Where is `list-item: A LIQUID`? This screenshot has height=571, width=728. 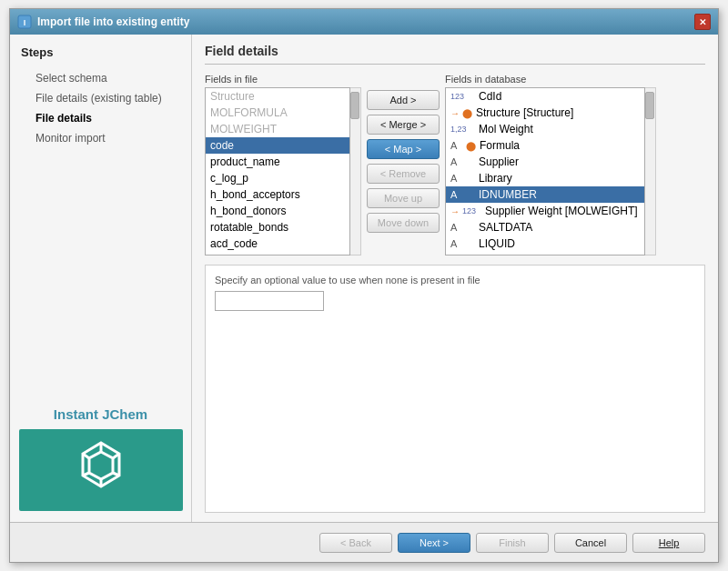
list-item: A LIQUID is located at coordinates (545, 244).